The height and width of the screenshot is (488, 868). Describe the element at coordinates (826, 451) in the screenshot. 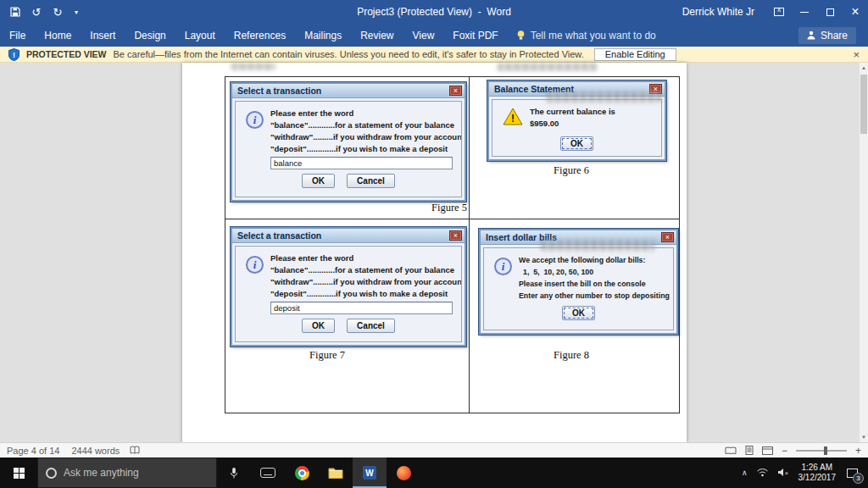

I see `zoom-slider-thumb` at that location.